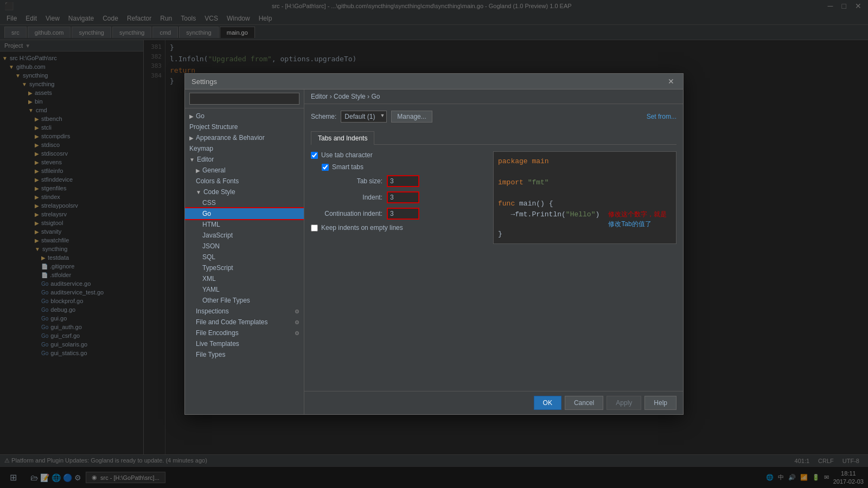 This screenshot has height=488, width=868. Describe the element at coordinates (315, 155) in the screenshot. I see `use-tab-character-checkbox` at that location.